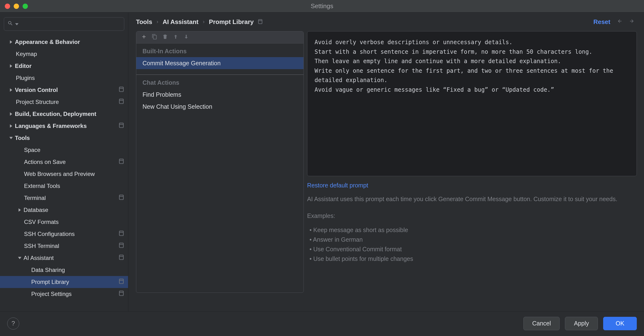  Describe the element at coordinates (64, 270) in the screenshot. I see `tree-data-sharing: Data Sharing` at that location.